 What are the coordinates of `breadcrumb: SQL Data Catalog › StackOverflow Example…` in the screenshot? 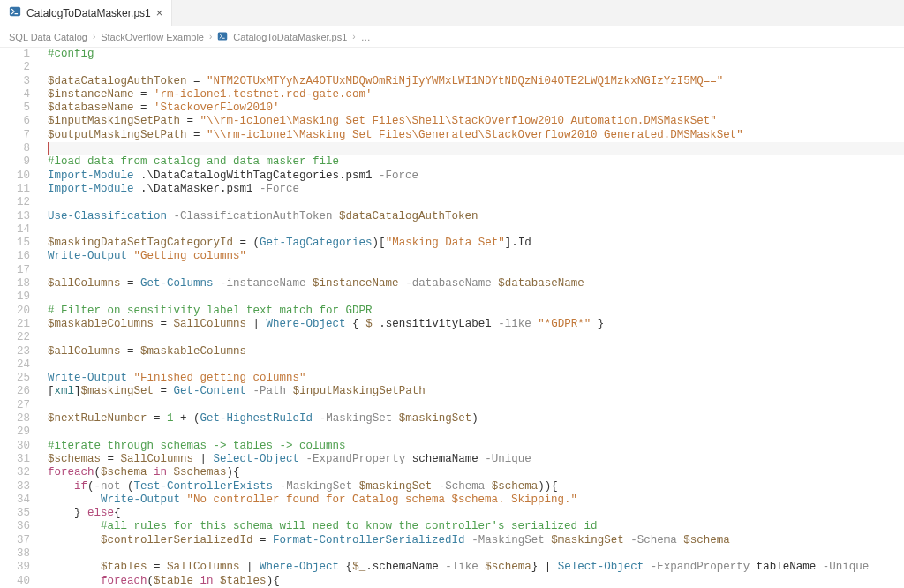 It's located at (452, 37).